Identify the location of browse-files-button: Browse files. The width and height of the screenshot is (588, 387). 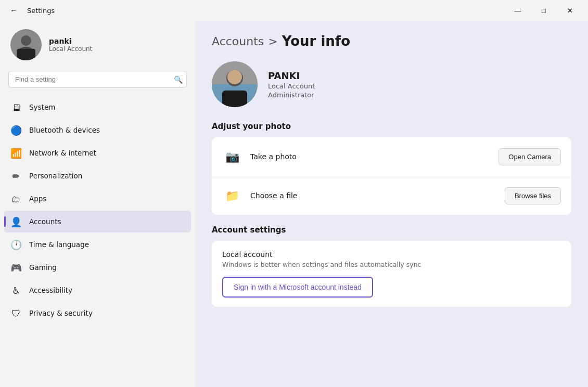
(533, 196).